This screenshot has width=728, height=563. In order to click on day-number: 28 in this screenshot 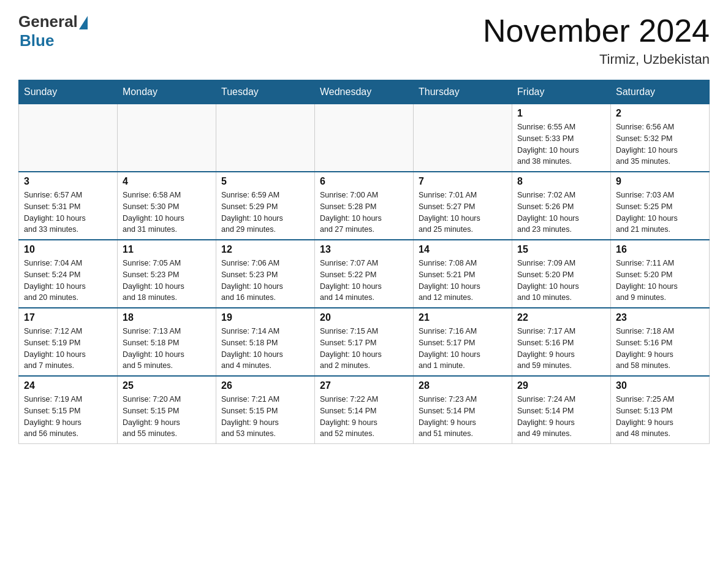, I will do `click(463, 386)`.